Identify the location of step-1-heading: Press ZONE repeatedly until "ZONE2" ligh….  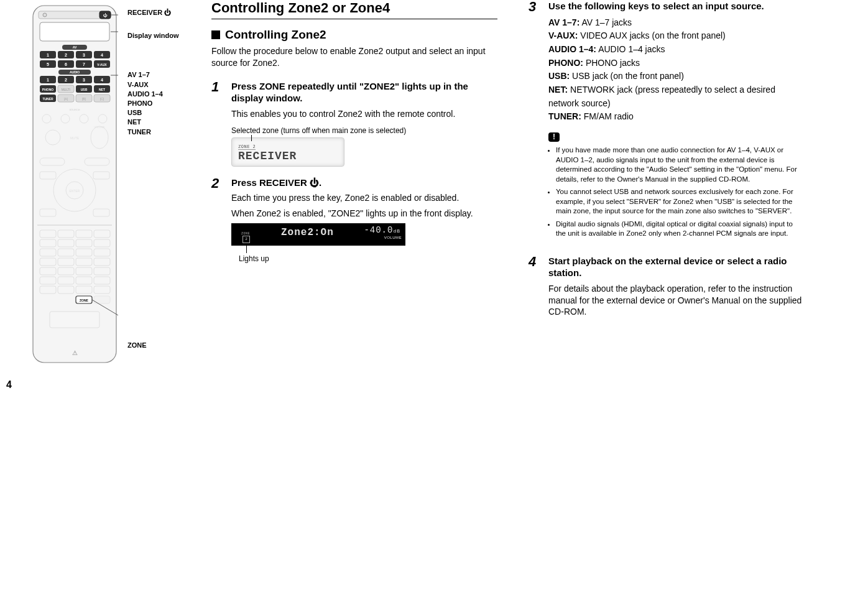
(364, 92).